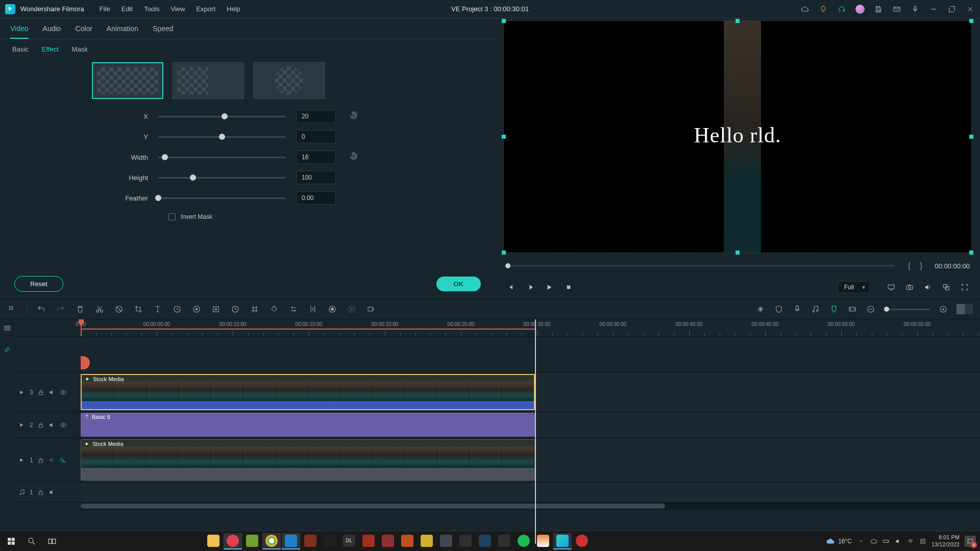 The width and height of the screenshot is (980, 551). I want to click on fit-icon, so click(852, 309).